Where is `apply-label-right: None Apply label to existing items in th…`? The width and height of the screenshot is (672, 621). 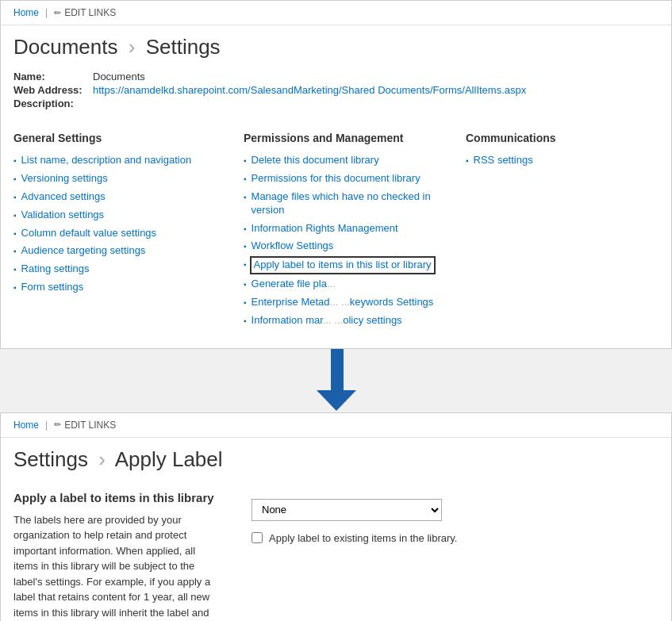
apply-label-right: None Apply label to existing items in th… is located at coordinates (455, 556).